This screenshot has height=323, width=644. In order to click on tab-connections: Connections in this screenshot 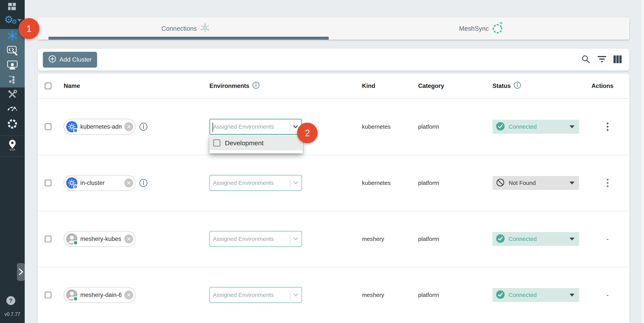, I will do `click(186, 29)`.